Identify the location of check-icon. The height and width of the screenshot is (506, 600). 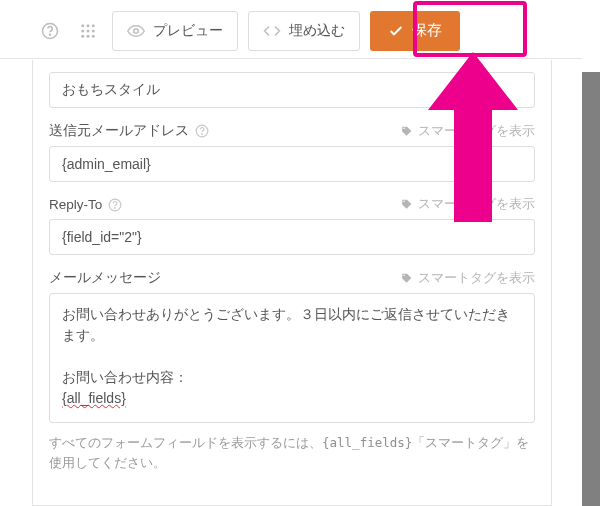
(396, 31).